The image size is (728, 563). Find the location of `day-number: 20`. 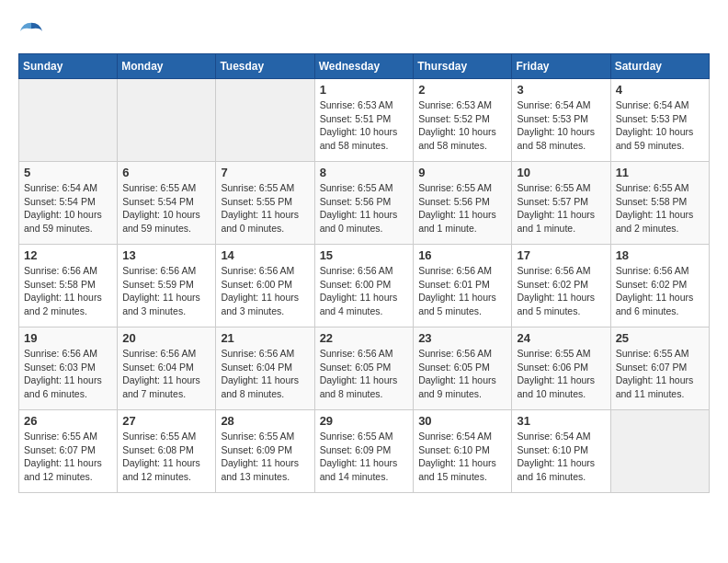

day-number: 20 is located at coordinates (166, 339).